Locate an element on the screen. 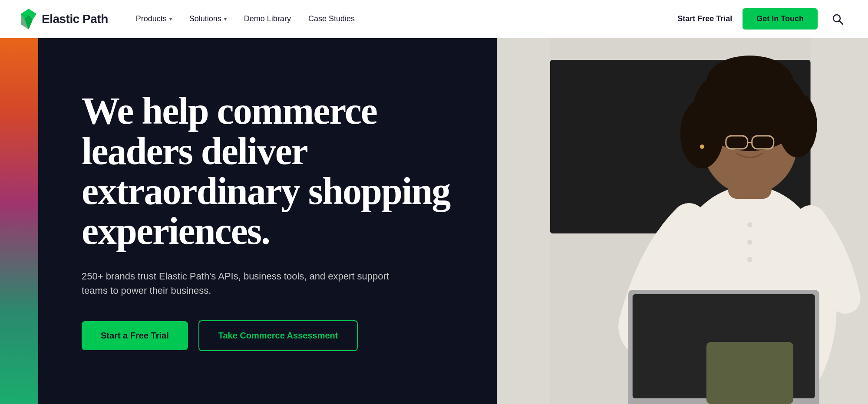 The height and width of the screenshot is (404, 868). start-free-trial-link: Start Free Trial is located at coordinates (705, 19).